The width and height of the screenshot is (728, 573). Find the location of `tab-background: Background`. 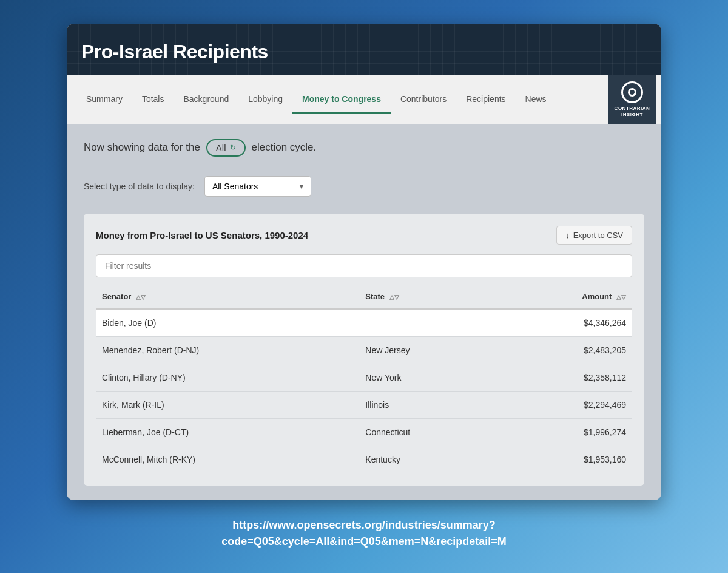

tab-background: Background is located at coordinates (206, 100).